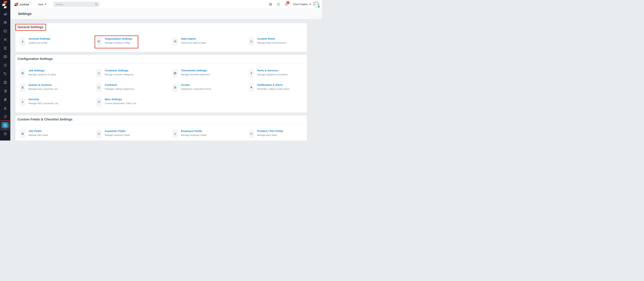  I want to click on settings-item-assets: Assets Categories, Inspections Forms, so click(210, 87).